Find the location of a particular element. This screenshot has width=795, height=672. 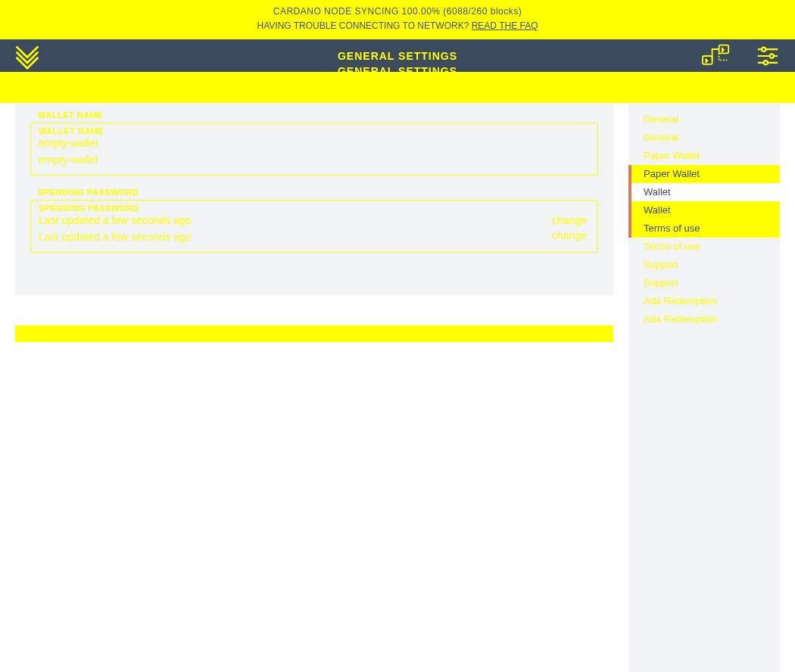

change-password-link: change is located at coordinates (569, 220).